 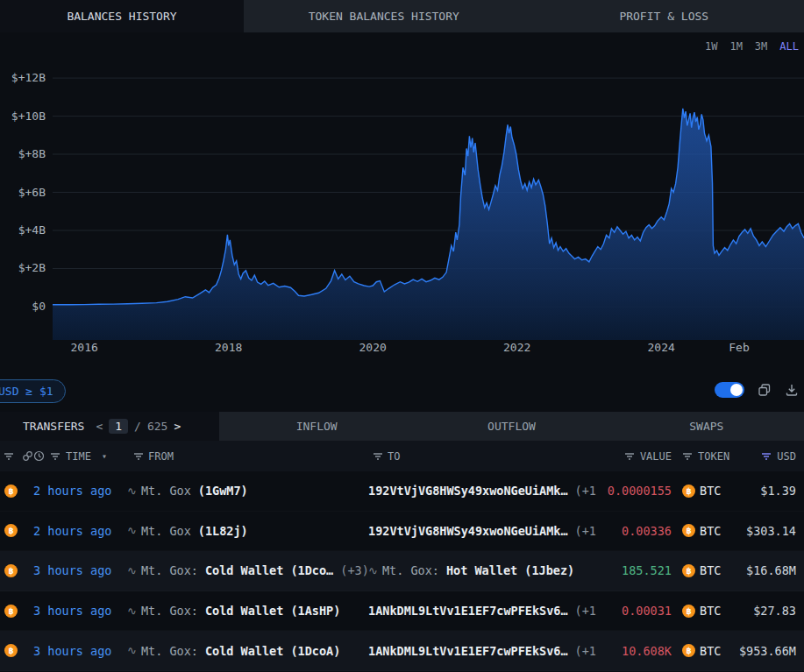 What do you see at coordinates (714, 456) in the screenshot?
I see `token-header-label: TOKEN` at bounding box center [714, 456].